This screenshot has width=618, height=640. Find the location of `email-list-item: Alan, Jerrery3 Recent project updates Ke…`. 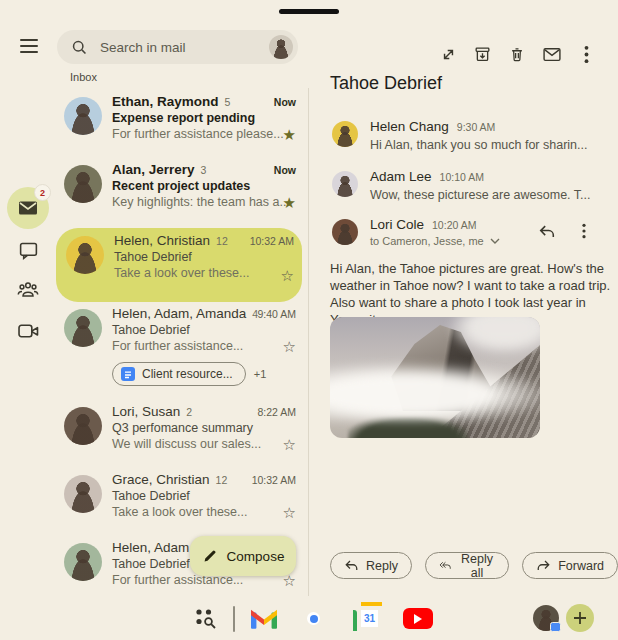

email-list-item: Alan, Jerrery3 Recent project updates Ke… is located at coordinates (180, 194).